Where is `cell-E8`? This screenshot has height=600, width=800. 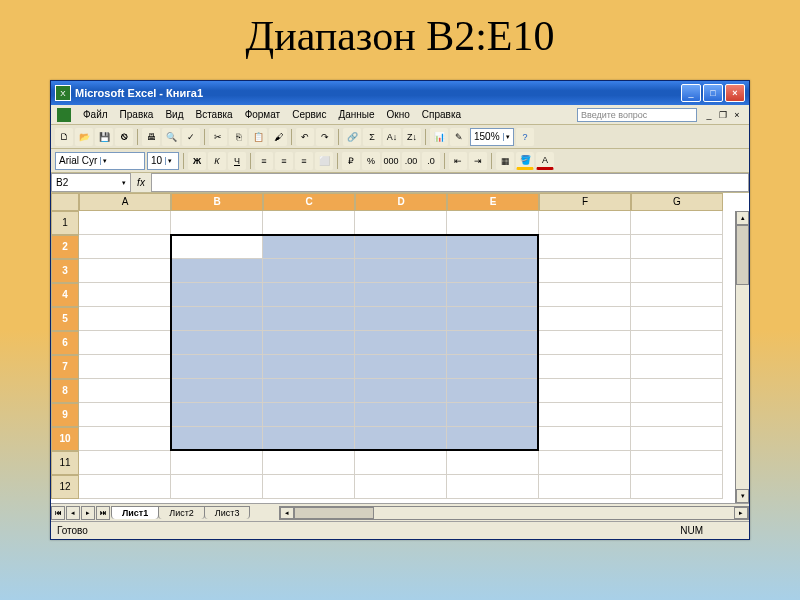 cell-E8 is located at coordinates (493, 391).